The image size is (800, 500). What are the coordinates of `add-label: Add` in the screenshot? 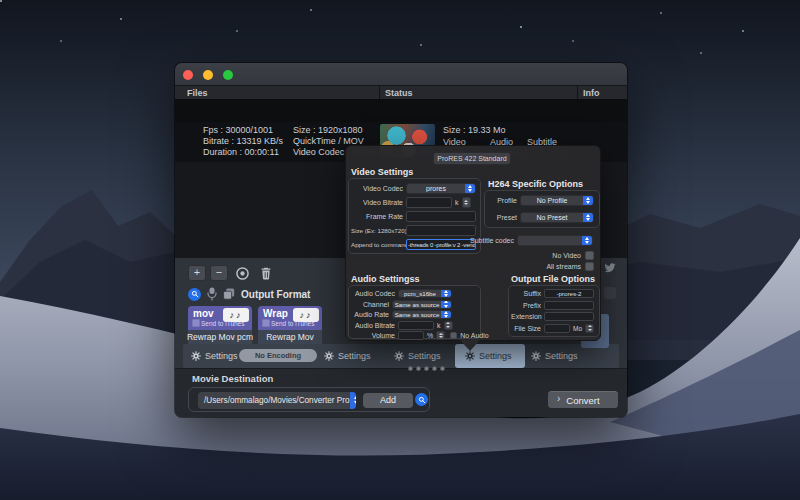 It's located at (388, 400).